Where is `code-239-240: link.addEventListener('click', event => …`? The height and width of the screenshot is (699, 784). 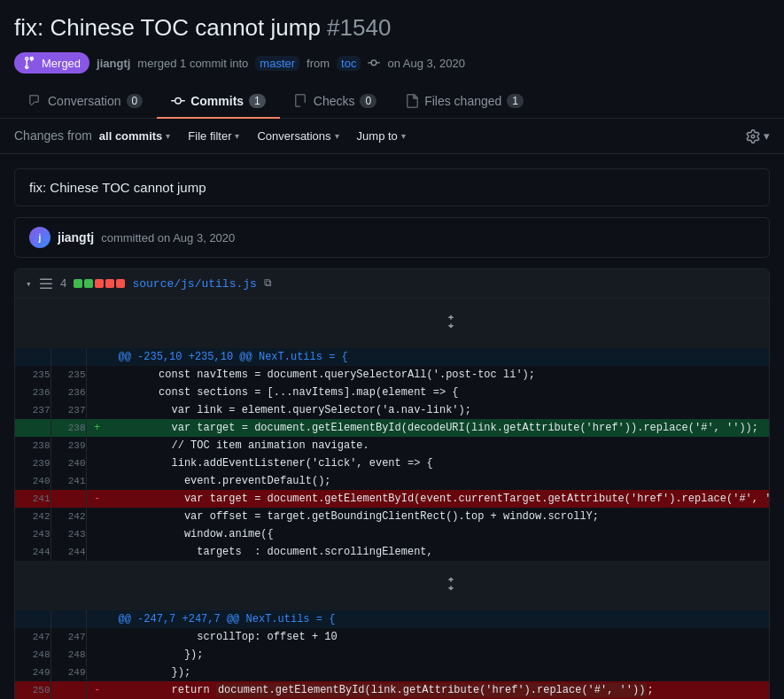
code-239-240: link.addEventListener('click', event => … is located at coordinates (439, 463).